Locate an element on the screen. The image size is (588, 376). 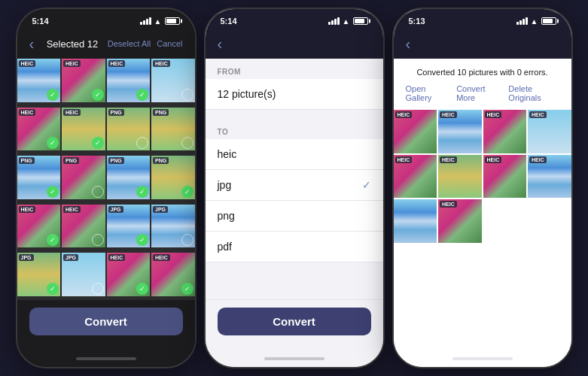
back-button-3: ‹ is located at coordinates (408, 44).